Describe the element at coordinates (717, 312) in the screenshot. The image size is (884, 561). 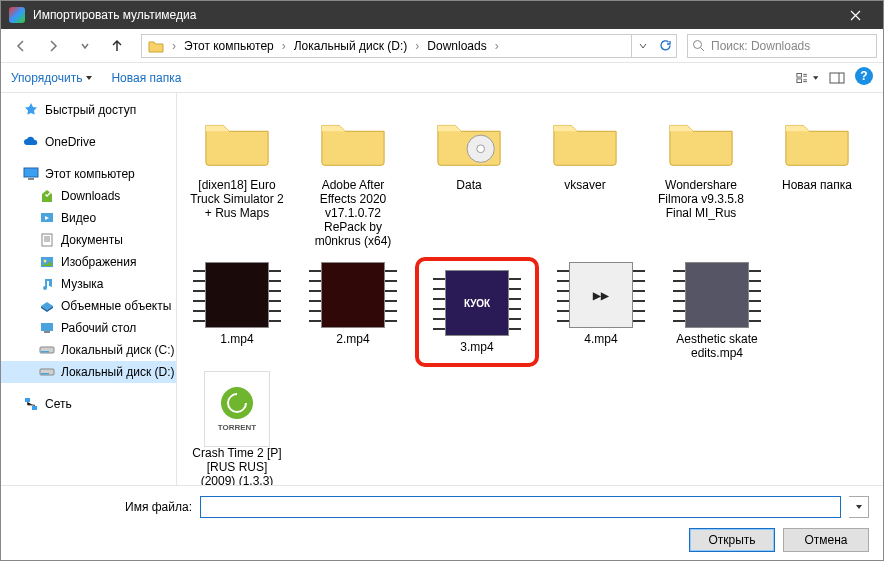
I see `video-file-item: Aesthetic skate edits.mp4` at that location.